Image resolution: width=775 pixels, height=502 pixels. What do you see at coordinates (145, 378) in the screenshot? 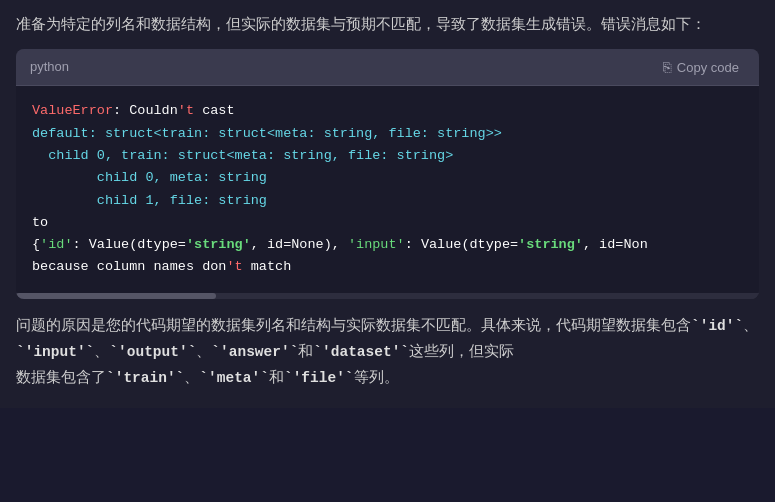
I see `inline-code-train: `'train'`` at bounding box center [145, 378].